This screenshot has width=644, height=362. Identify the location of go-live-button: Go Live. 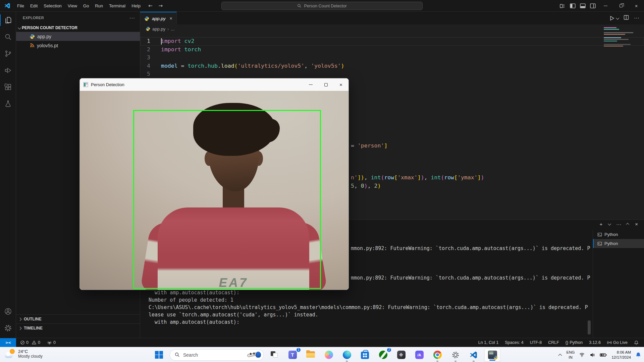
(617, 343).